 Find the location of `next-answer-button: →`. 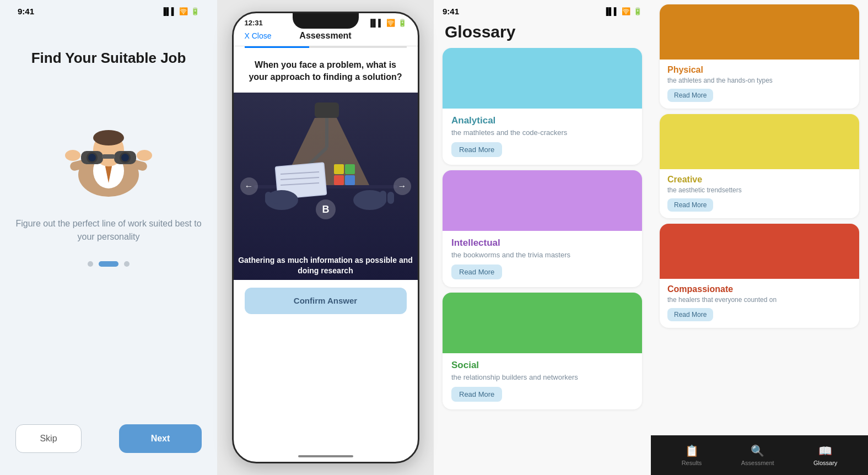

next-answer-button: → is located at coordinates (402, 186).